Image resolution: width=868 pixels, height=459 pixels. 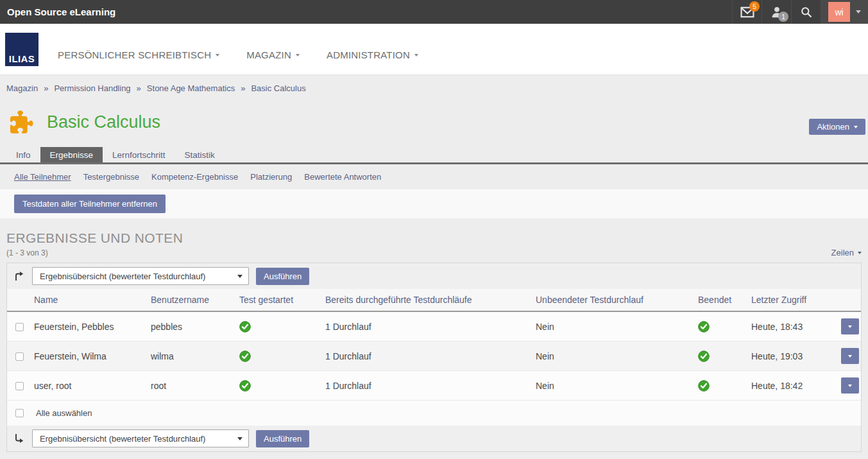 I want to click on ilias-logo: ILIAS, so click(x=22, y=49).